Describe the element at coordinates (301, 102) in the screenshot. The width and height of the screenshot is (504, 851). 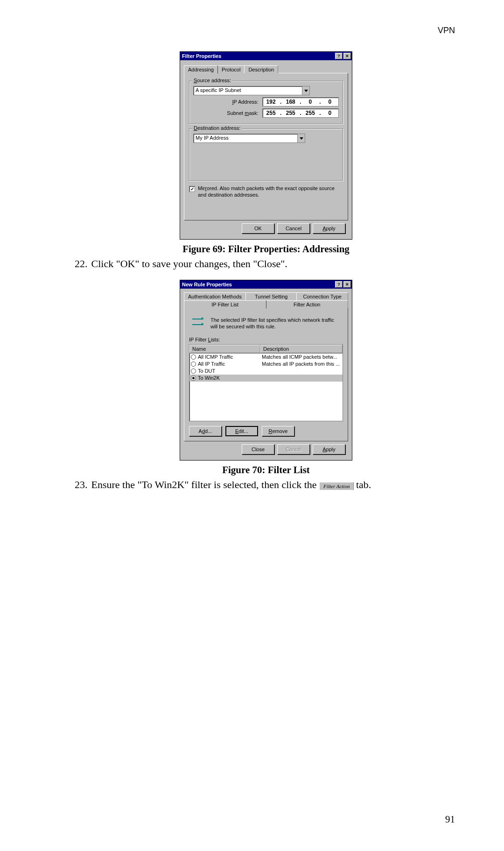
I see `ip-address-input: 192. 168. 0. 0` at that location.